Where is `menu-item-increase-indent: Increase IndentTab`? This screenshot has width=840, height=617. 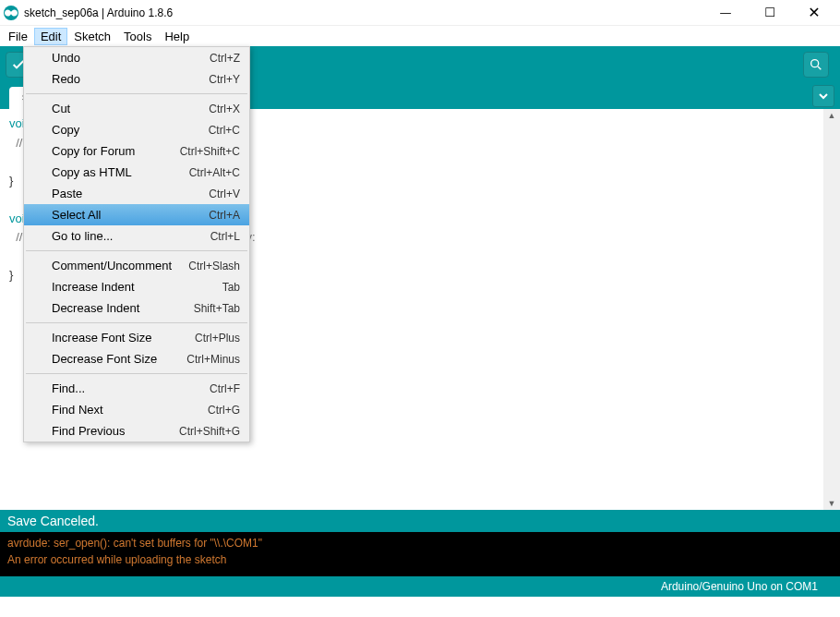
menu-item-increase-indent: Increase IndentTab is located at coordinates (137, 286).